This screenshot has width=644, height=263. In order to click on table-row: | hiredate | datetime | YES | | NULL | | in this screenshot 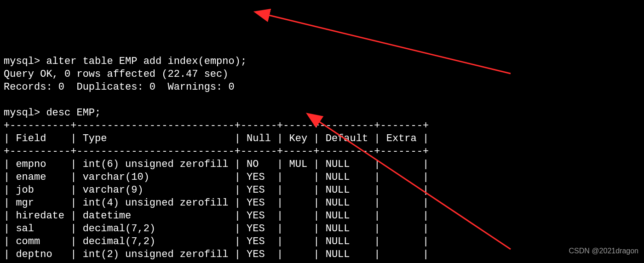, I will do `click(216, 216)`.